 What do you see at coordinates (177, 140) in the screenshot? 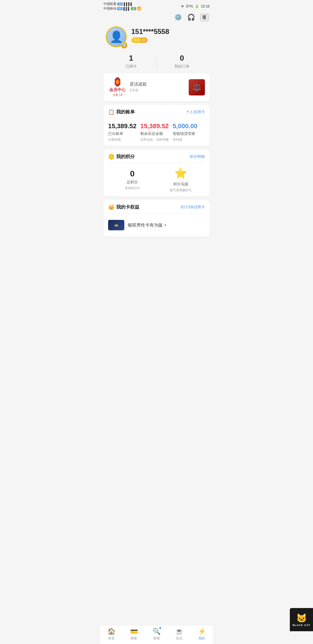
I see `bill-sub-loan: 享特惠` at bounding box center [177, 140].